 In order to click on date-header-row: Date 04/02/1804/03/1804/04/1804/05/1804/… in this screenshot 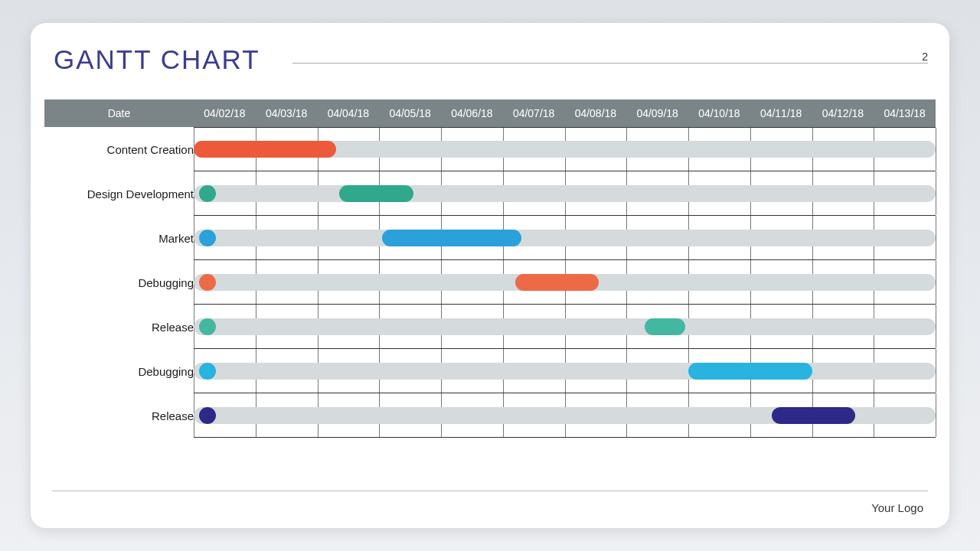, I will do `click(490, 113)`.